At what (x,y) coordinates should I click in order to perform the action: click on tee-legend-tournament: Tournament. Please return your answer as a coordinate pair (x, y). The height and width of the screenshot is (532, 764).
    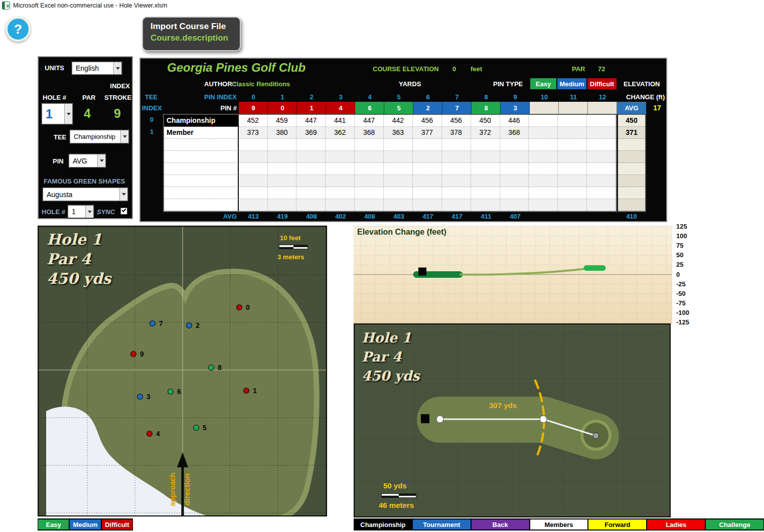
    Looking at the image, I should click on (441, 524).